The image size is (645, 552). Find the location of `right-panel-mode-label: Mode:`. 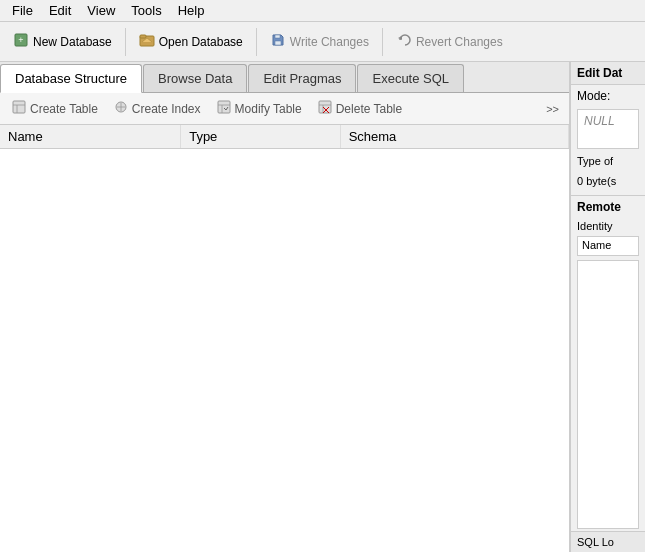

right-panel-mode-label: Mode: is located at coordinates (608, 96).